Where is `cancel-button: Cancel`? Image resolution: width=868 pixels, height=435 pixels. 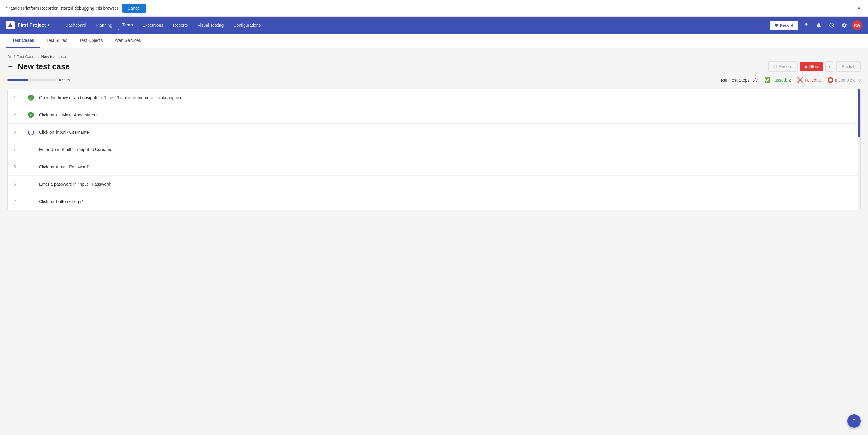
cancel-button: Cancel is located at coordinates (134, 8).